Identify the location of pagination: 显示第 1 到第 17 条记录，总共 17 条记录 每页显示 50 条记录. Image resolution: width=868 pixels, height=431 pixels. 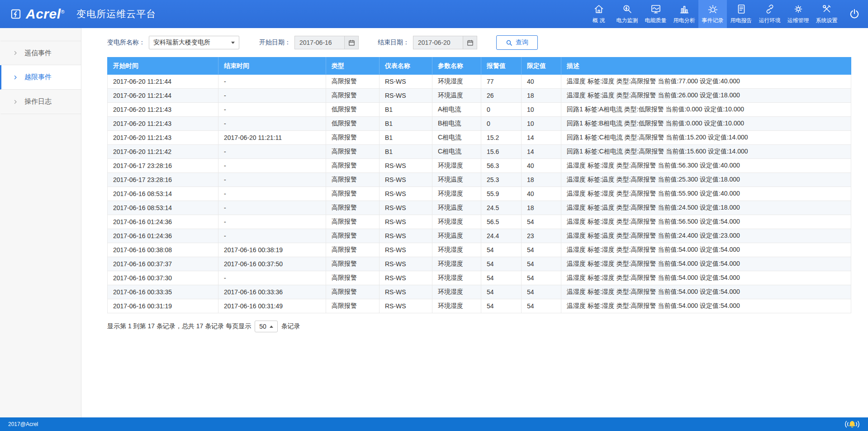
(479, 326).